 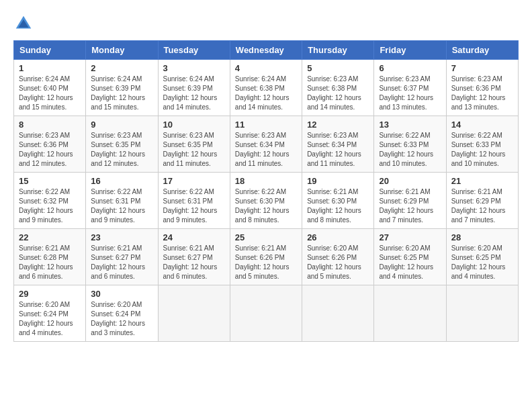 I want to click on day-number: 17, so click(x=194, y=181).